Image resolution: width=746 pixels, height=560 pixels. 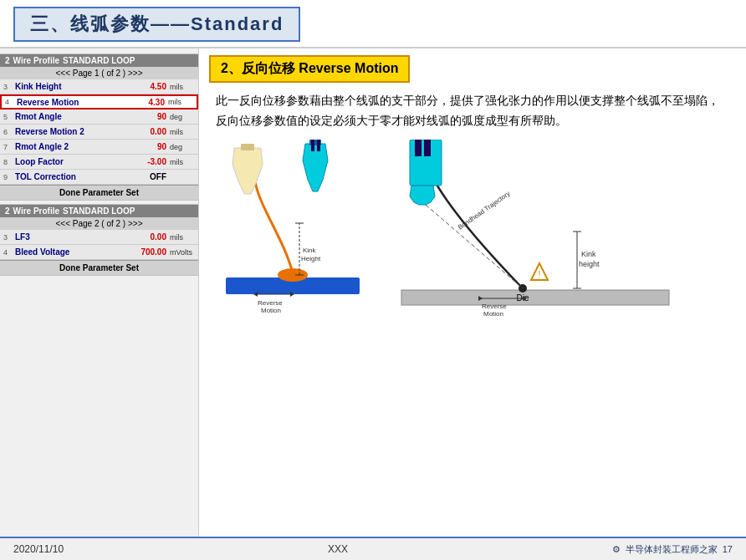 What do you see at coordinates (99, 211) in the screenshot?
I see `section2-header: 2 Wire Profile STANDARD LOOP` at bounding box center [99, 211].